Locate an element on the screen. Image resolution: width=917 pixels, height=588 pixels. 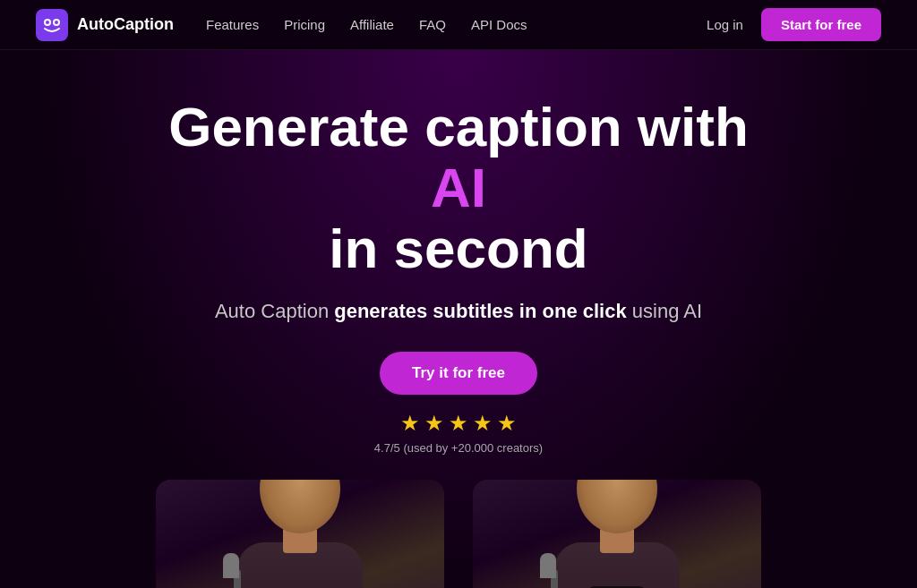
star-3: ★ is located at coordinates (458, 423).